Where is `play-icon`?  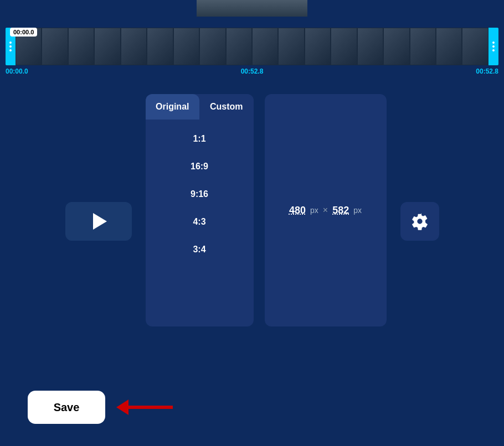 play-icon is located at coordinates (100, 221).